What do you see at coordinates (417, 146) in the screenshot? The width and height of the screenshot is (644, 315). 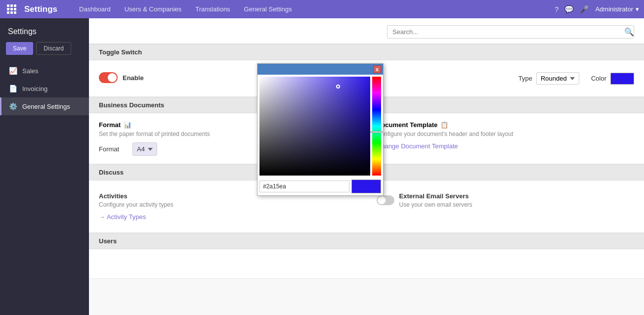 I see `change-template-link: Change Document Template` at bounding box center [417, 146].